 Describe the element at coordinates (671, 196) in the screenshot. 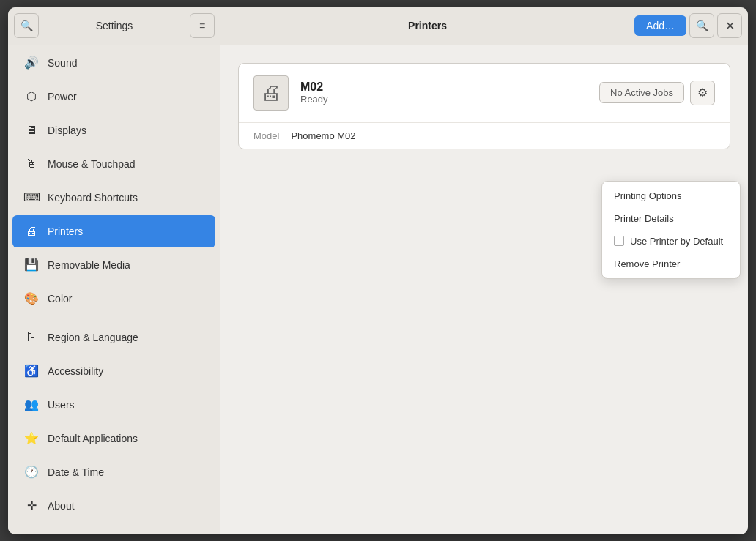

I see `printing-options-item: Printing Options` at that location.